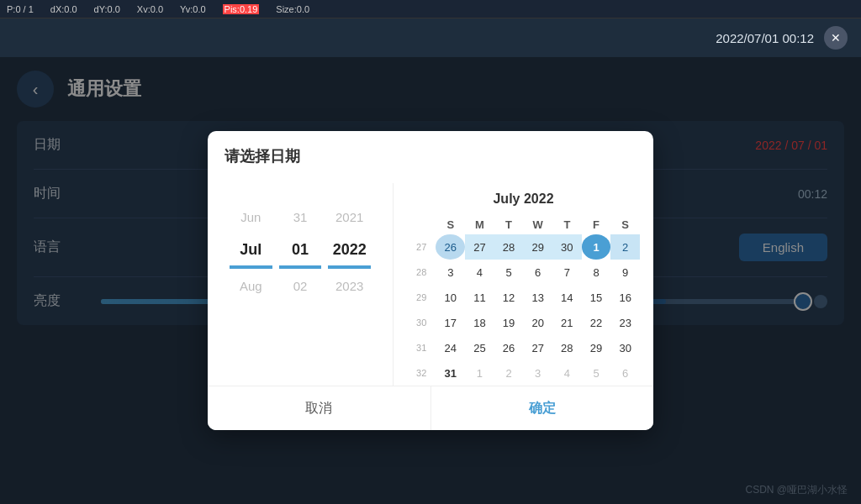 This screenshot has width=861, height=504. I want to click on day-prev: 31, so click(301, 217).